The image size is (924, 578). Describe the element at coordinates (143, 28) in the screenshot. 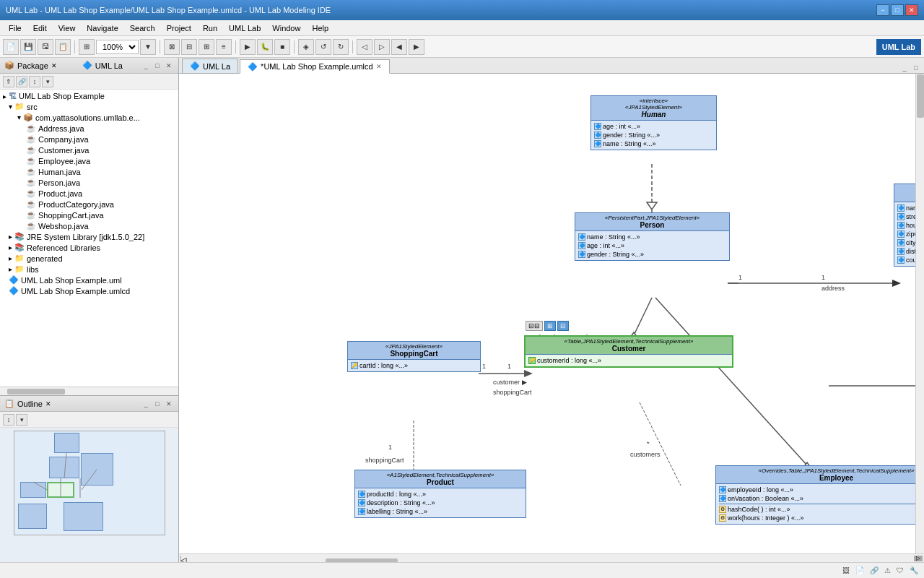

I see `menu-search: Search` at that location.